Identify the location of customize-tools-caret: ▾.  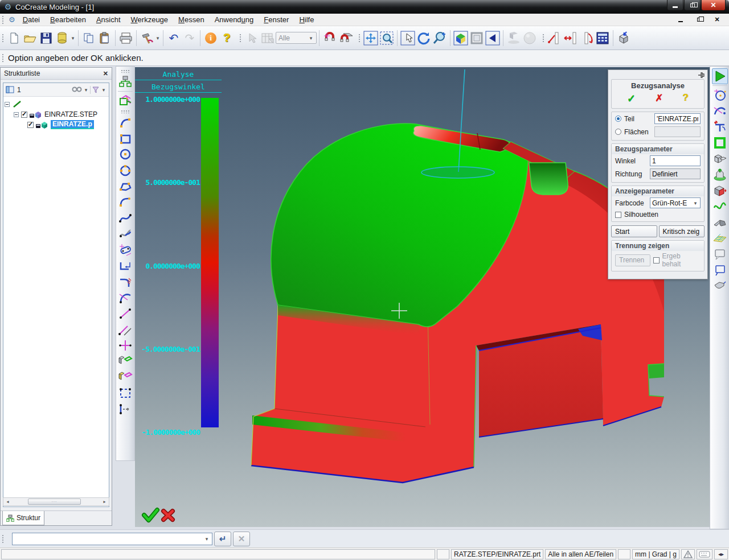
(158, 38).